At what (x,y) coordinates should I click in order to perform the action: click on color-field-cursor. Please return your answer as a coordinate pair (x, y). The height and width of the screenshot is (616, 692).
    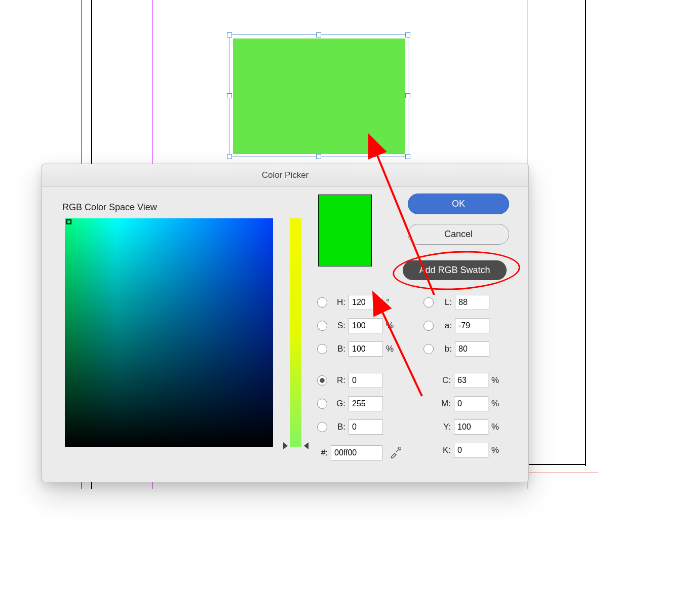
    Looking at the image, I should click on (69, 222).